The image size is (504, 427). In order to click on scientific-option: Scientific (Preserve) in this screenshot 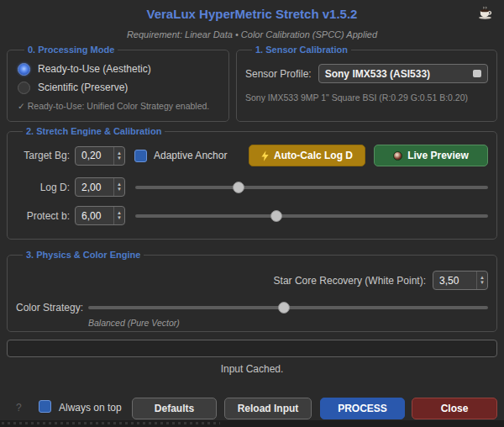, I will do `click(118, 87)`.